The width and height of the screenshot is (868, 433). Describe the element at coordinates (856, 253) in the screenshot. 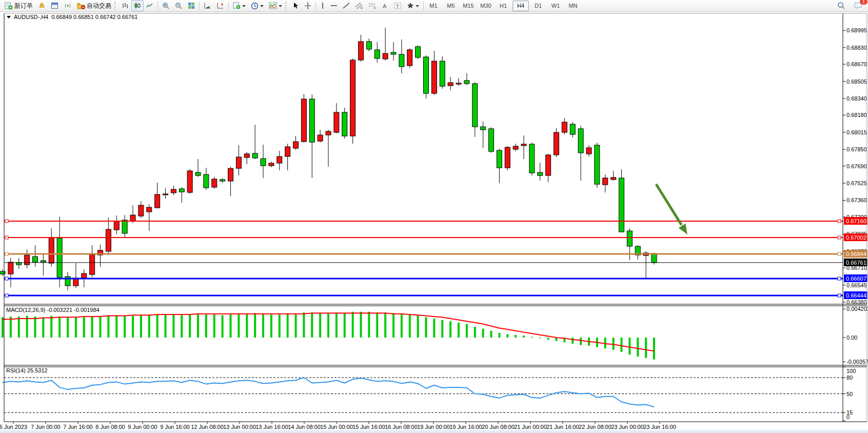

I see `price-badge-0.66844: 0.66844` at that location.